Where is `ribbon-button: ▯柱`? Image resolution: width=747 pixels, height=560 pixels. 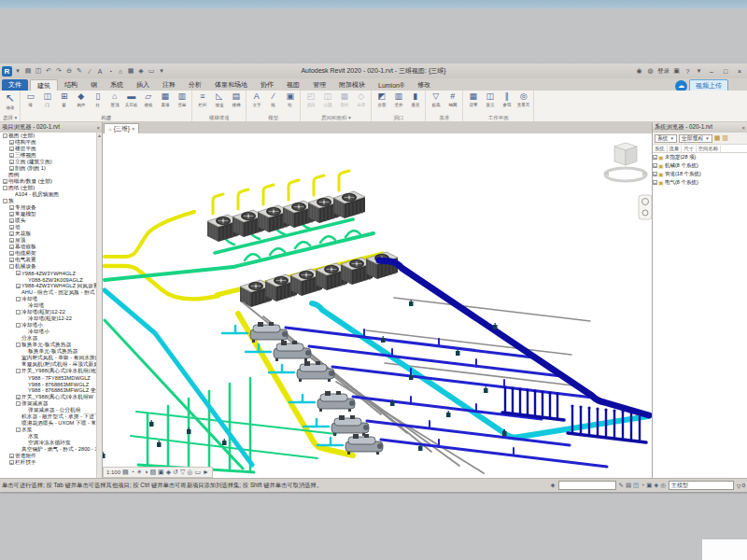 ribbon-button: ▯柱 is located at coordinates (97, 99).